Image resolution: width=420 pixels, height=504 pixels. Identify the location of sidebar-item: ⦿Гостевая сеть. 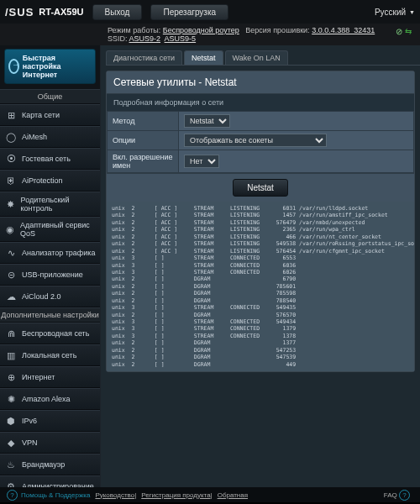
(50, 159).